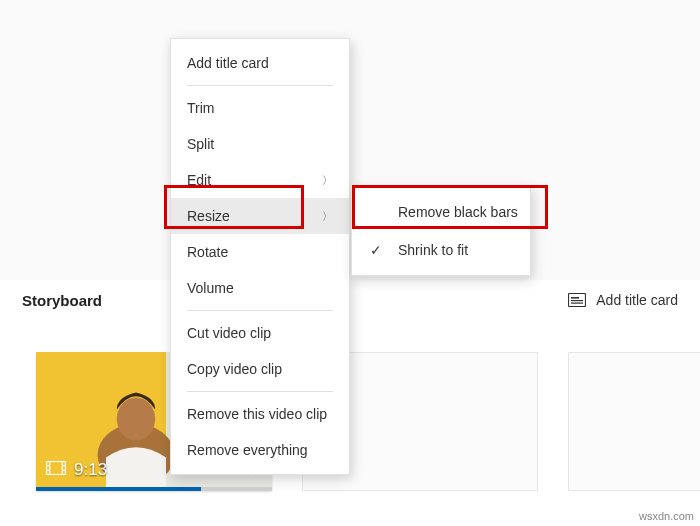 This screenshot has width=700, height=526. What do you see at coordinates (441, 250) in the screenshot?
I see `submenu-item-shrink-to-fit: ✓ Shrink to fit` at bounding box center [441, 250].